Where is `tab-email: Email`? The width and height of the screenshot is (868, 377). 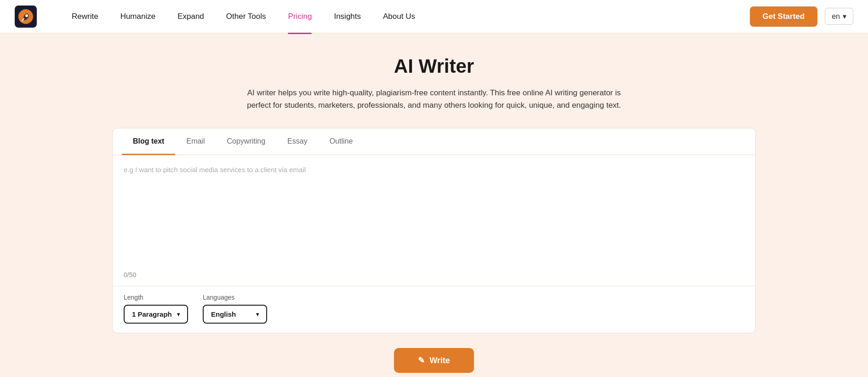
tab-email: Email is located at coordinates (195, 142).